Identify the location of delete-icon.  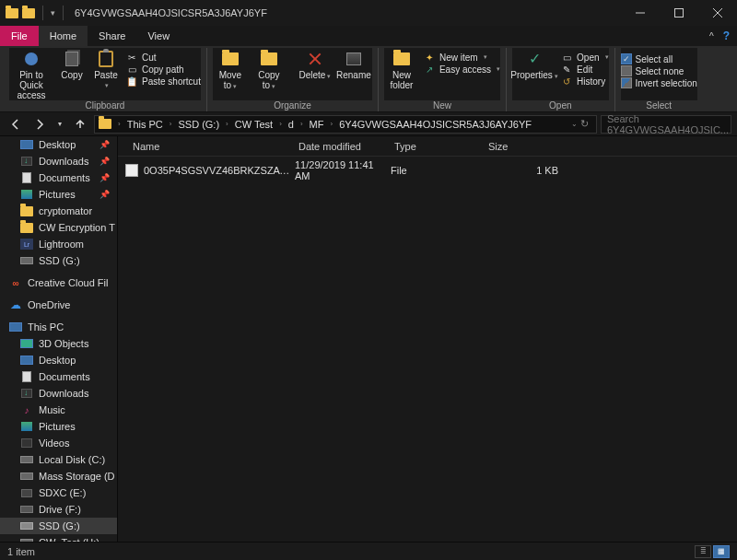
(315, 59).